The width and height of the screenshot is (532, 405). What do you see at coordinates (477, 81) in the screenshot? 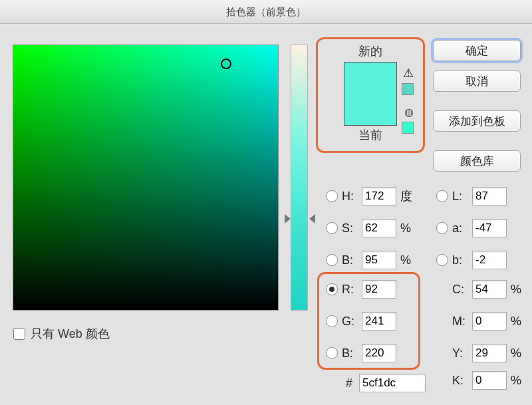
I see `cancel-button: 取消` at bounding box center [477, 81].